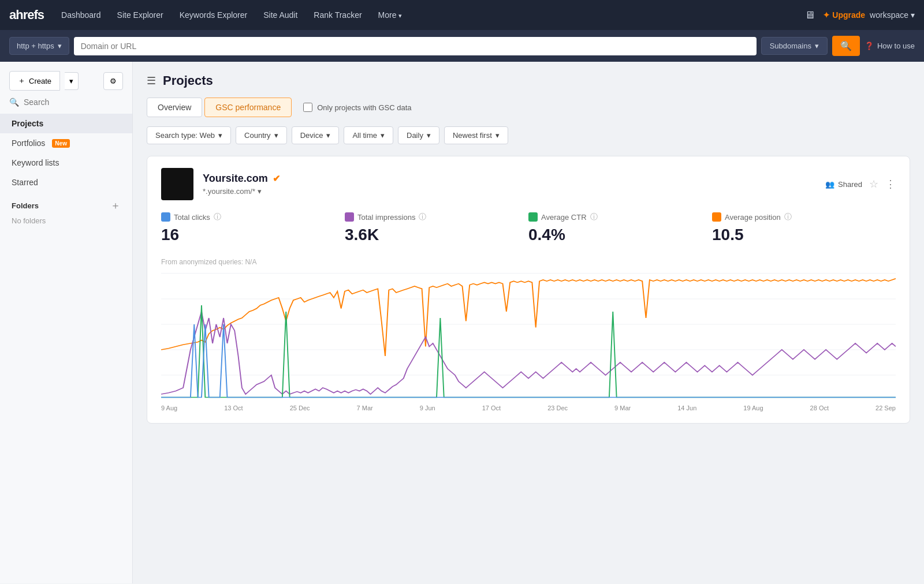 This screenshot has width=924, height=584. What do you see at coordinates (166, 217) in the screenshot?
I see `total-clicks-checkbox` at bounding box center [166, 217].